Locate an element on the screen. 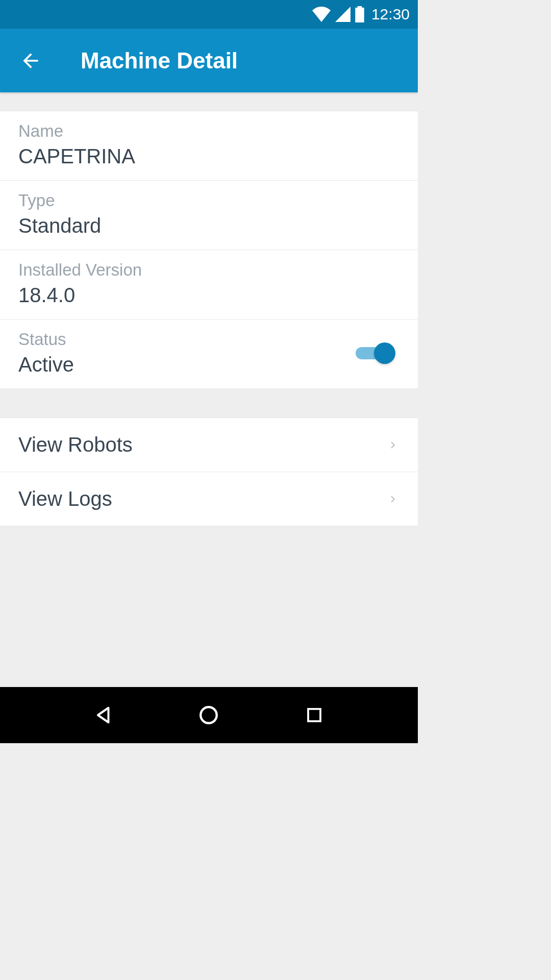 The width and height of the screenshot is (551, 980). field-label: Type is located at coordinates (209, 201).